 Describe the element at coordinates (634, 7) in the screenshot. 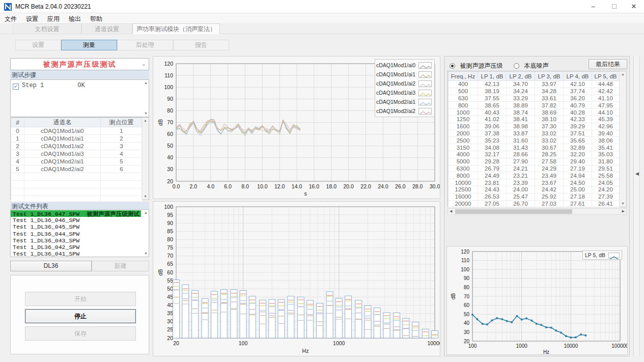

I see `close-button: ✕` at that location.